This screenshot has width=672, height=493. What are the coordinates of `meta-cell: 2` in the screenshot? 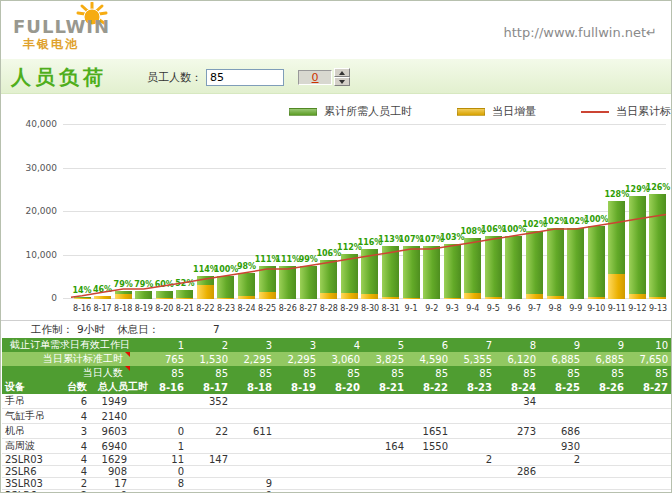 It's located at (210, 345).